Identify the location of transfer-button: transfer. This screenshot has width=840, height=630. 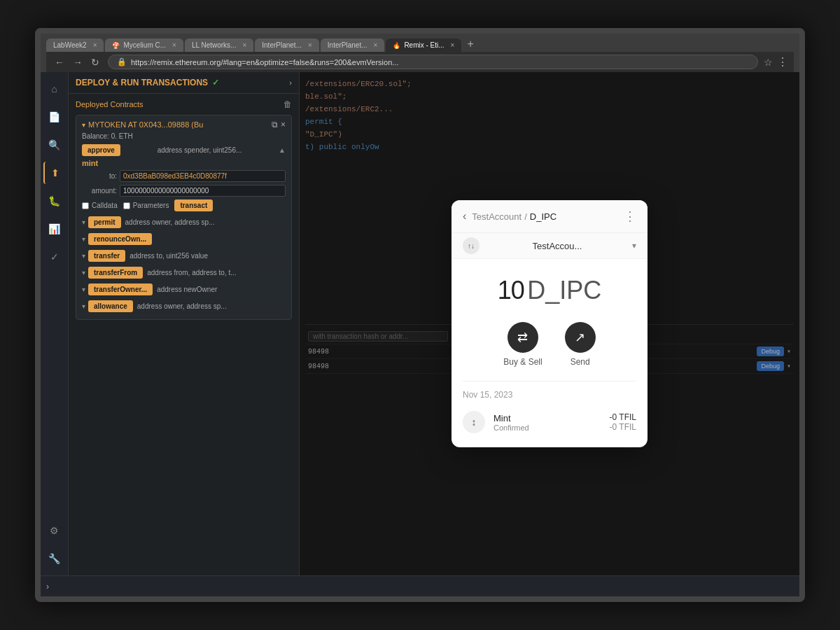
(106, 256).